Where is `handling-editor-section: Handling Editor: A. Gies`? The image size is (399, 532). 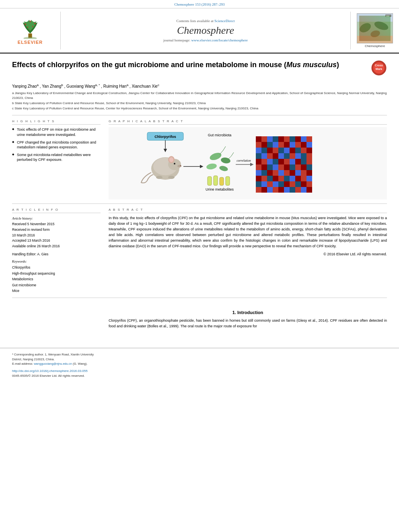 handling-editor-section: Handling Editor: A. Gies is located at coordinates (56, 254).